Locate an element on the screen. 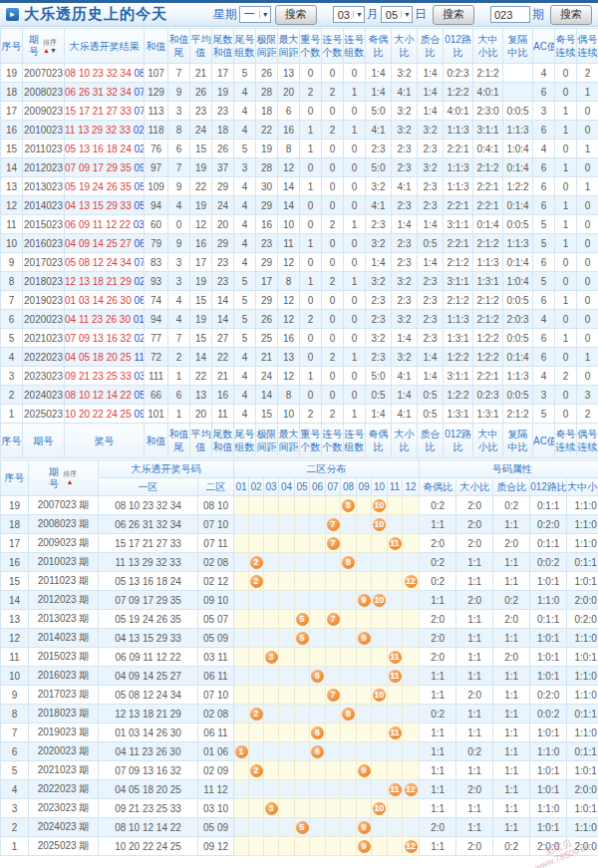  column-header-issue: 期号排序▲ is located at coordinates (64, 478).